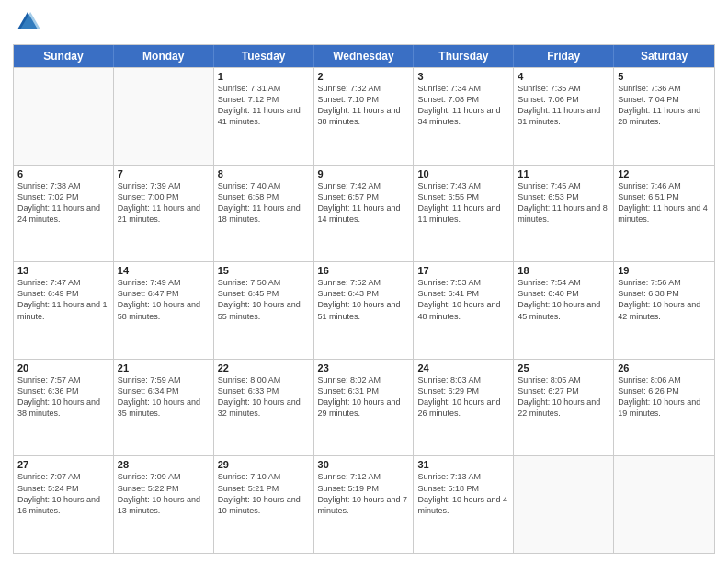 The image size is (728, 563). I want to click on day-header-monday: Monday, so click(164, 56).